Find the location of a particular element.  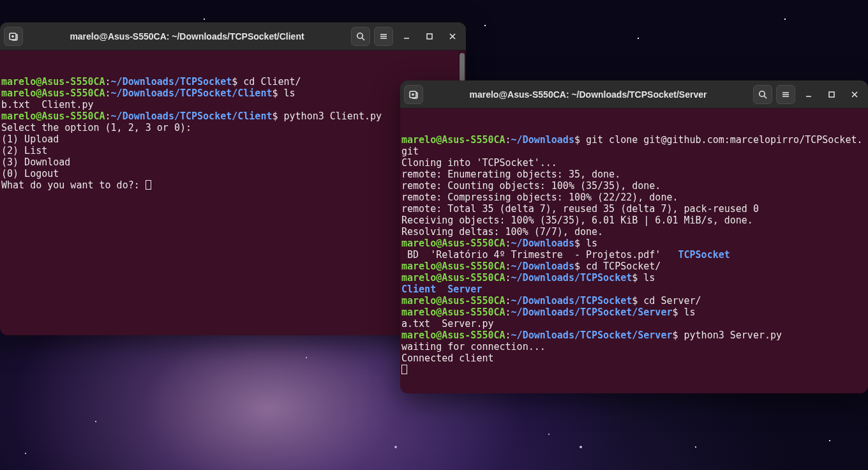

terminal-line: remote: Counting objects: 100% (35/35), … is located at coordinates (633, 186).